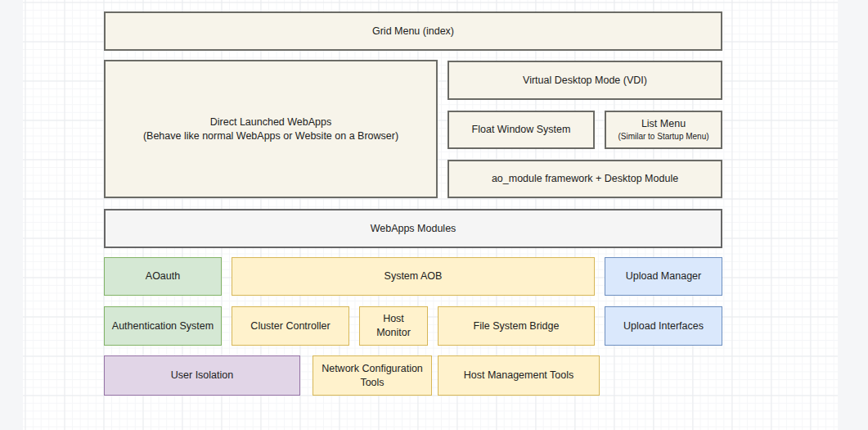 This screenshot has width=868, height=430. Describe the element at coordinates (414, 229) in the screenshot. I see `shape-webapps-modules-label: WebApps Modules` at that location.